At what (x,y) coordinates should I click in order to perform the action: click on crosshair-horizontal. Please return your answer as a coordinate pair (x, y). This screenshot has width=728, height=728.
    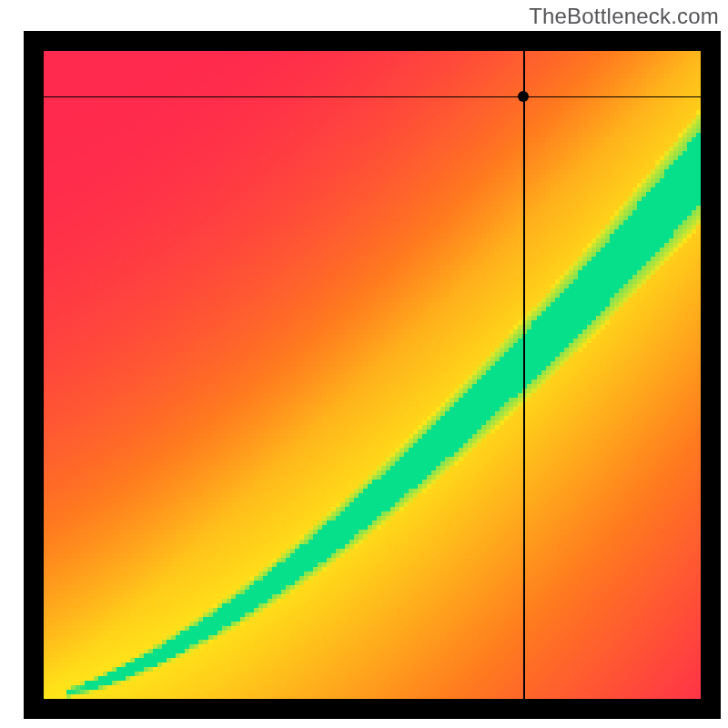
    Looking at the image, I should click on (372, 97).